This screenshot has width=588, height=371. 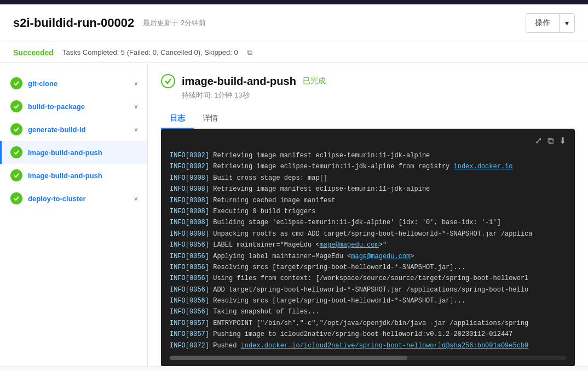 I want to click on header-left: s2i-buildid-run-00002 最后更新于 2分钟前, so click(x=109, y=23).